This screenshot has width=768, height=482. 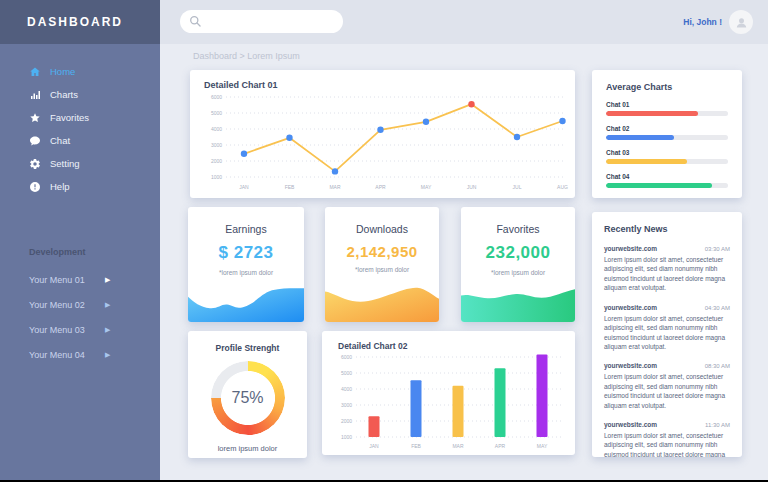 What do you see at coordinates (244, 187) in the screenshot?
I see `svg-text: JAN` at bounding box center [244, 187].